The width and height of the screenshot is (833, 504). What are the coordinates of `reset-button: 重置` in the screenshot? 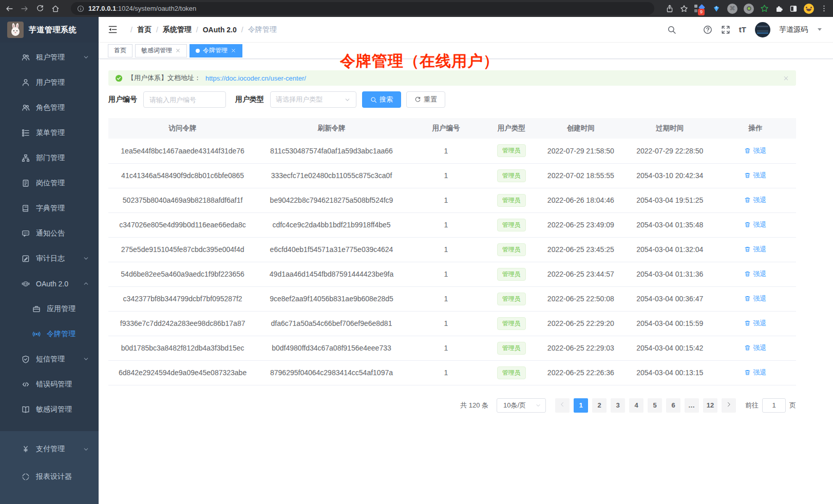 It's located at (426, 100).